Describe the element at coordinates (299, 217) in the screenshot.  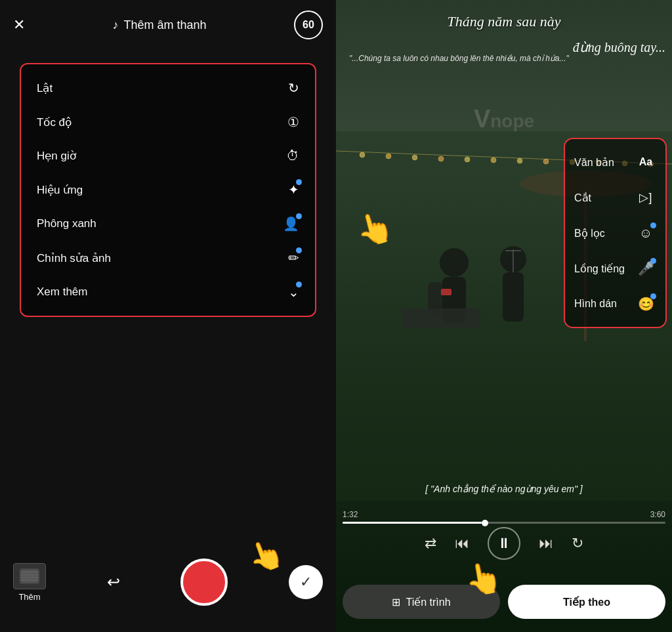
I see `greenscreen-dot` at that location.